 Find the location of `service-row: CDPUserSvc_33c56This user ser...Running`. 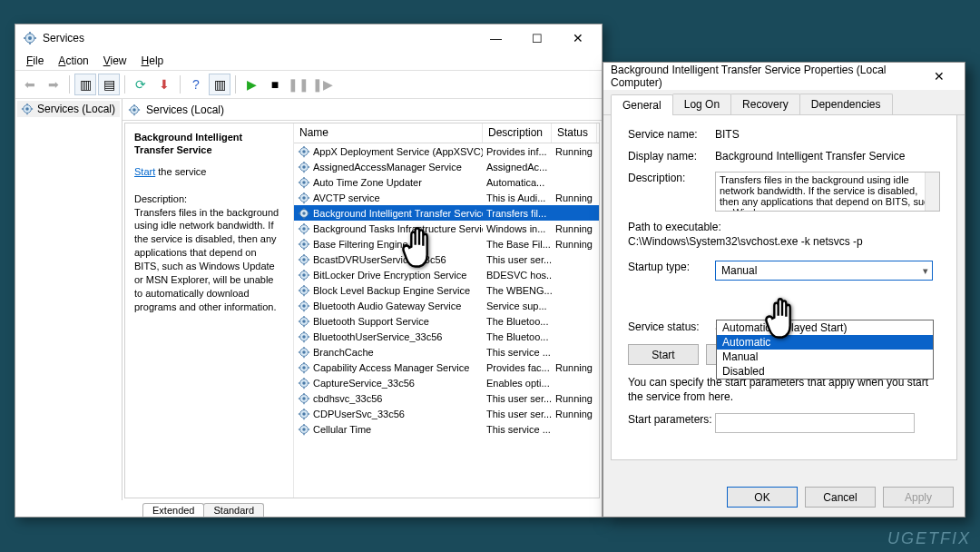

service-row: CDPUserSvc_33c56This user ser...Running is located at coordinates (446, 414).